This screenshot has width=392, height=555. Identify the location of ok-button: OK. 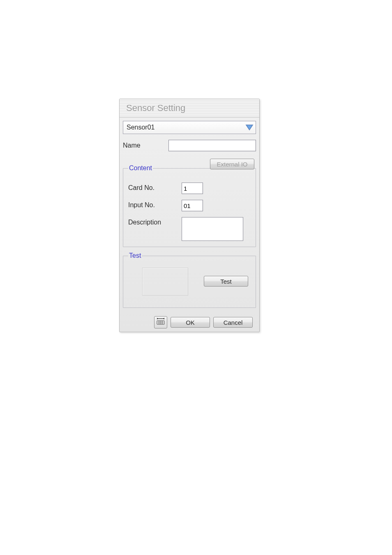
(190, 322).